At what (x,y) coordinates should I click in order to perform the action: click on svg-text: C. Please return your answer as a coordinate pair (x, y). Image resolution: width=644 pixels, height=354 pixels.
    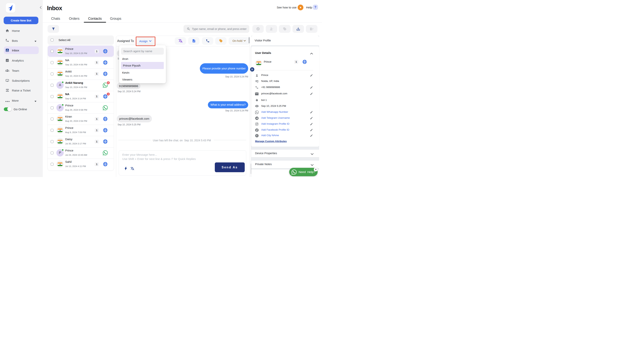
    Looking at the image, I should click on (257, 136).